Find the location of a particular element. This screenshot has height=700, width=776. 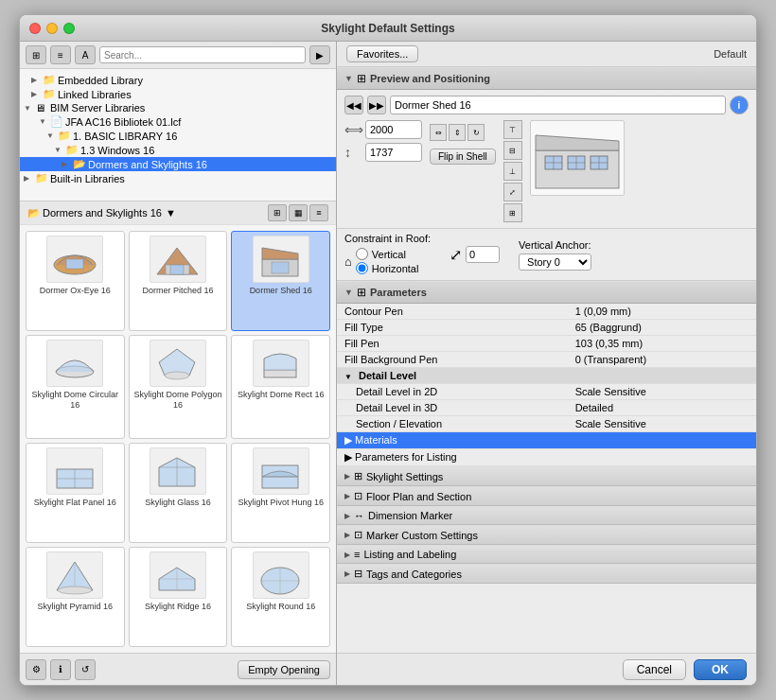

tree-arrow: ▼ is located at coordinates (29, 108).